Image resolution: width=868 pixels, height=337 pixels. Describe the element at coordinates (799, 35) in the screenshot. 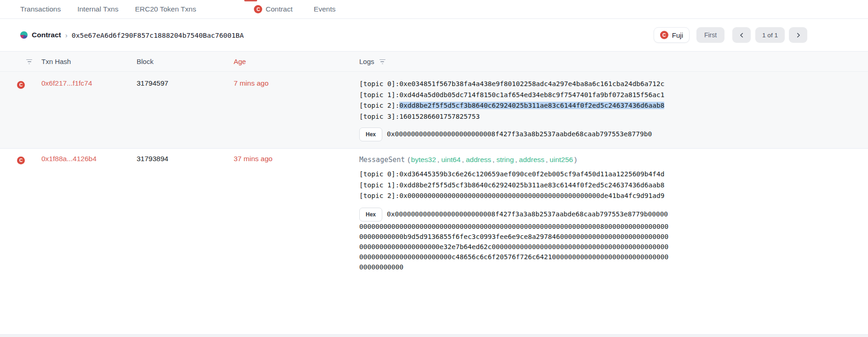

I see `chevron-right-icon` at that location.